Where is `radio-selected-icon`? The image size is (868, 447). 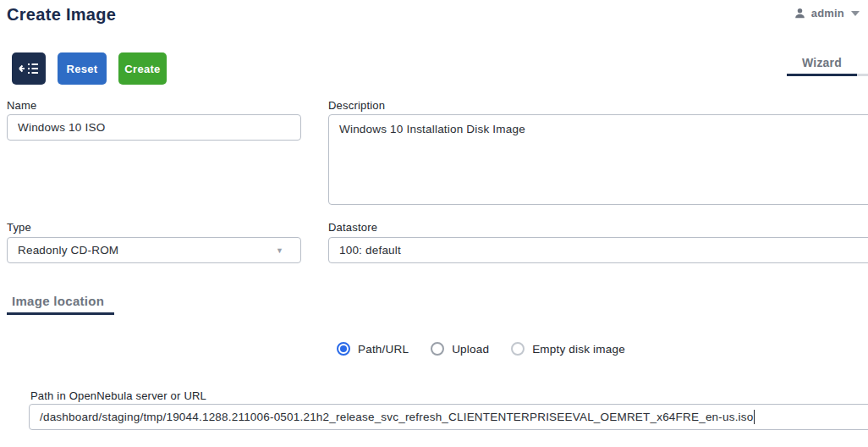 radio-selected-icon is located at coordinates (343, 349).